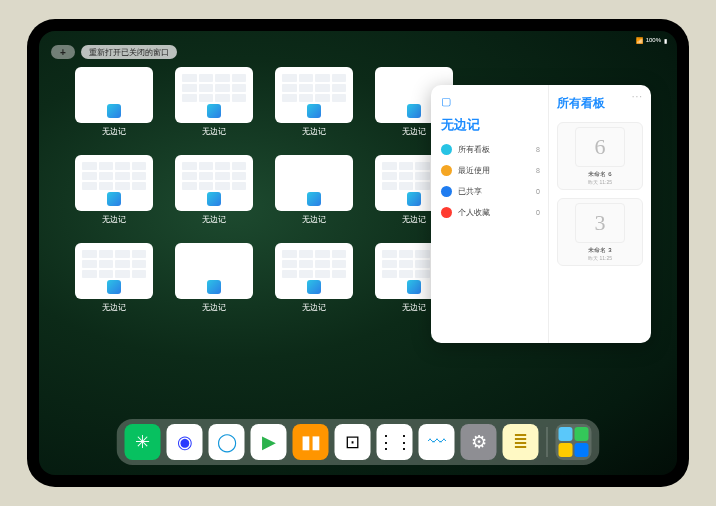  I want to click on dock-recent-stack, so click(574, 442).